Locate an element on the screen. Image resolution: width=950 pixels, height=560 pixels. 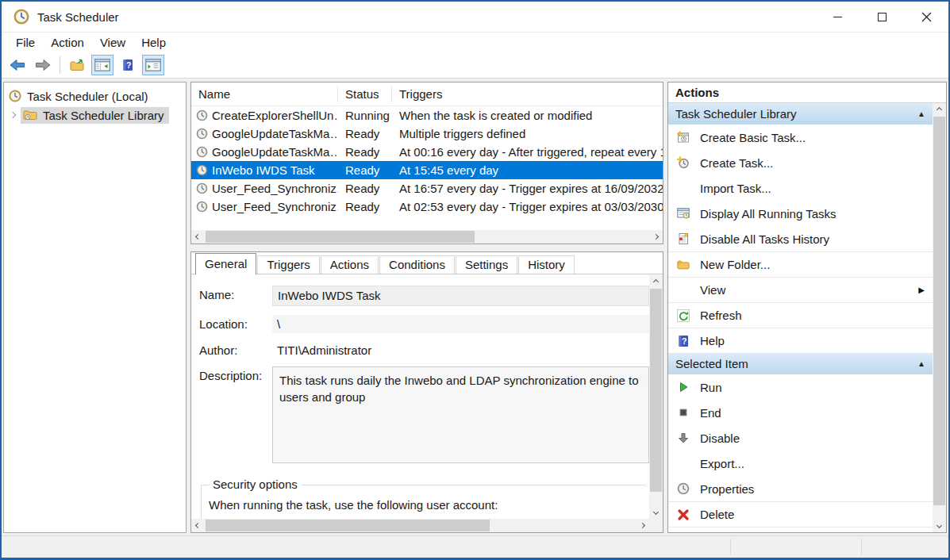
column-header-triggers: Triggers is located at coordinates (527, 94).